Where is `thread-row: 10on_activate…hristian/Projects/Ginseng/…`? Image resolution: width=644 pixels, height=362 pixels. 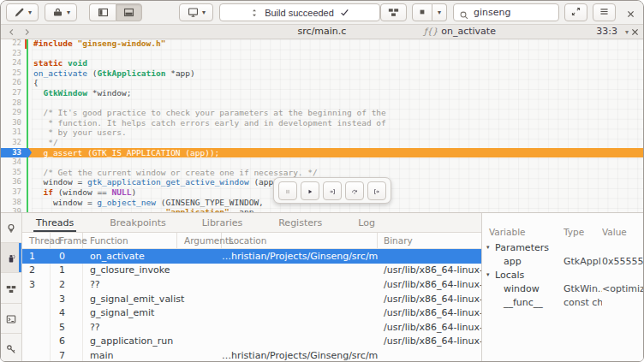 thread-row: 10on_activate…hristian/Projects/Ginseng/… is located at coordinates (252, 257).